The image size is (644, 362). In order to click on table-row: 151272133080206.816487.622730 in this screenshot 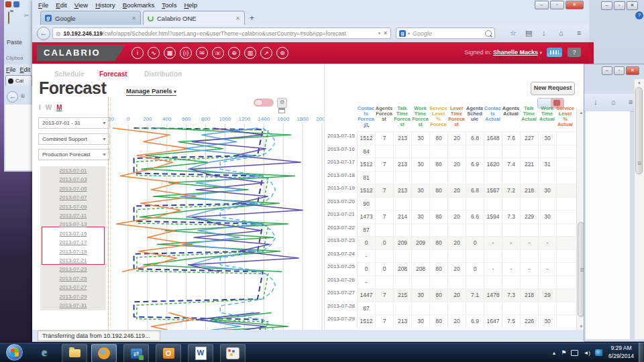, I will do `click(466, 139)`.